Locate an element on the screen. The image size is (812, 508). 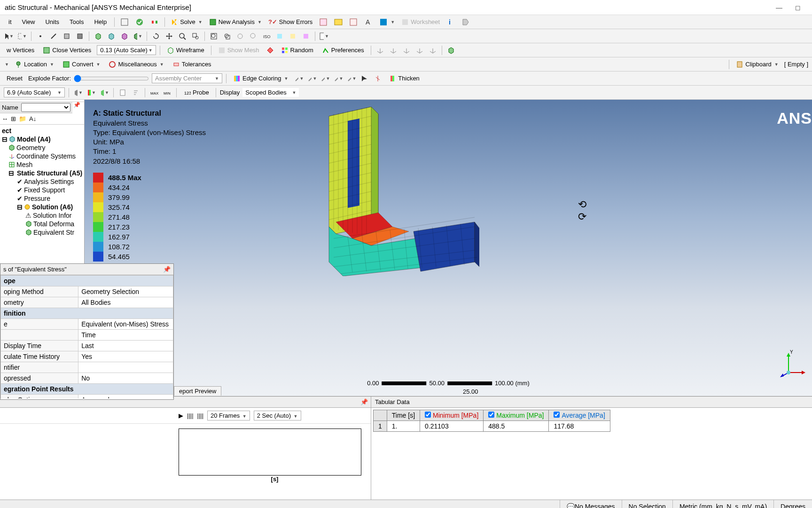
view2-icon is located at coordinates (293, 36).